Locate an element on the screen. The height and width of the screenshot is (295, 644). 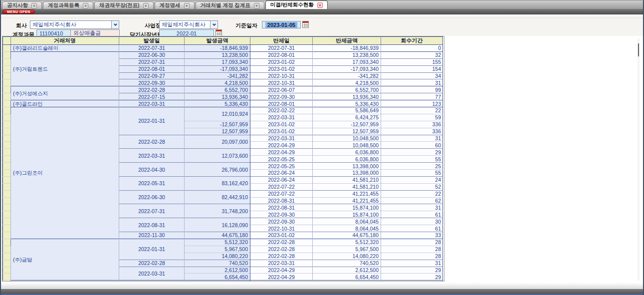
settle-date-cell: 2022-05-25 is located at coordinates (281, 166).